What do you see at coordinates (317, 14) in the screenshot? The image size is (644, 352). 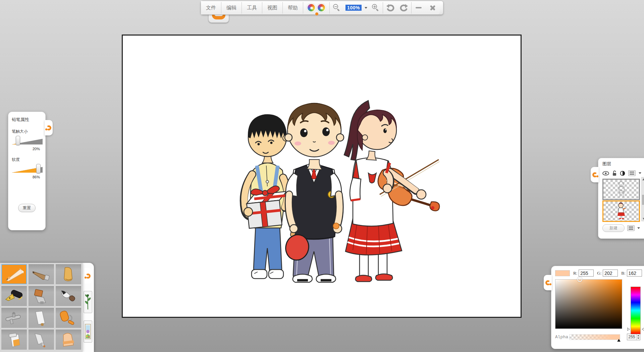 I see `clown-nose-icon` at bounding box center [317, 14].